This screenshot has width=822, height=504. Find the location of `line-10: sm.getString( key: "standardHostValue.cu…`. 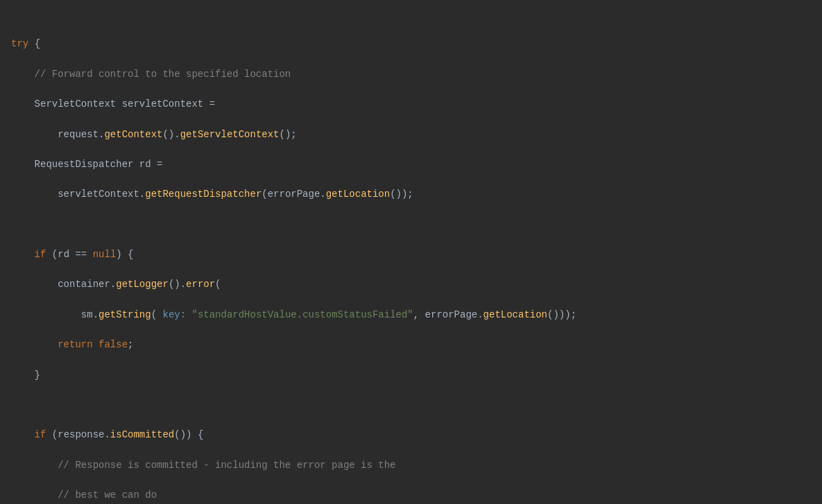

line-10: sm.getString( key: "standardHostValue.cu… is located at coordinates (411, 315).